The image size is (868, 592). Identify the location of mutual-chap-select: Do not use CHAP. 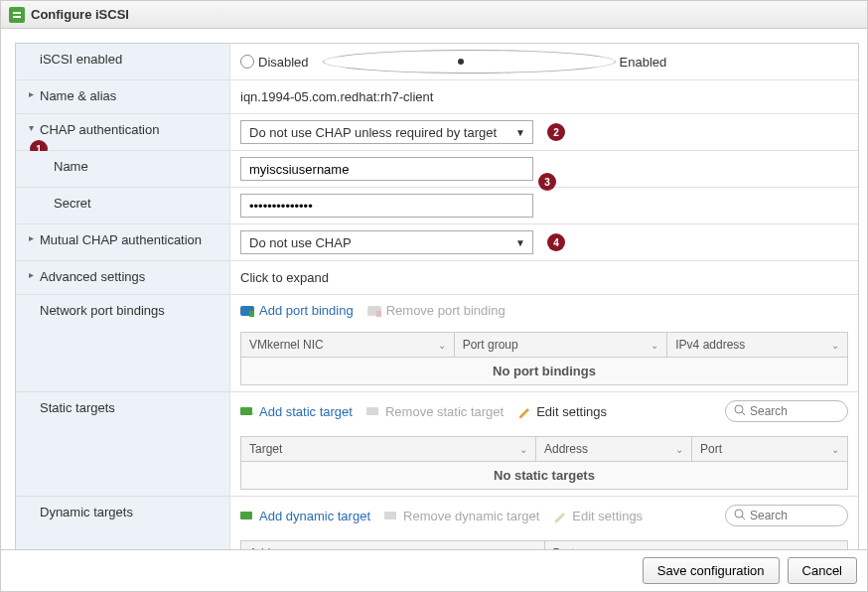
(387, 242).